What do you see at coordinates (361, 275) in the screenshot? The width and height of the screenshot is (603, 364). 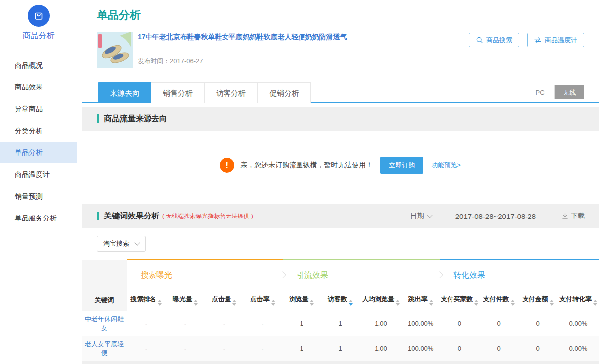 I see `group-traffic-effect: 引流效果` at bounding box center [361, 275].